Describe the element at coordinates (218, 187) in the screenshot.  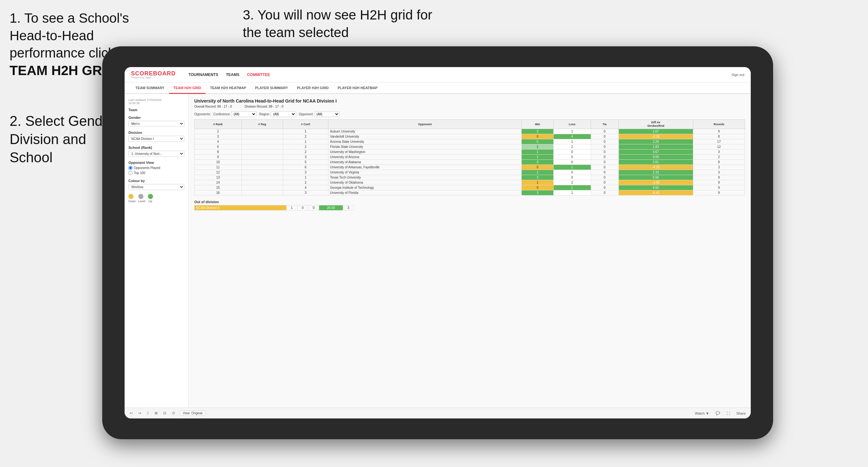
I see `table-row: 15` at that location.